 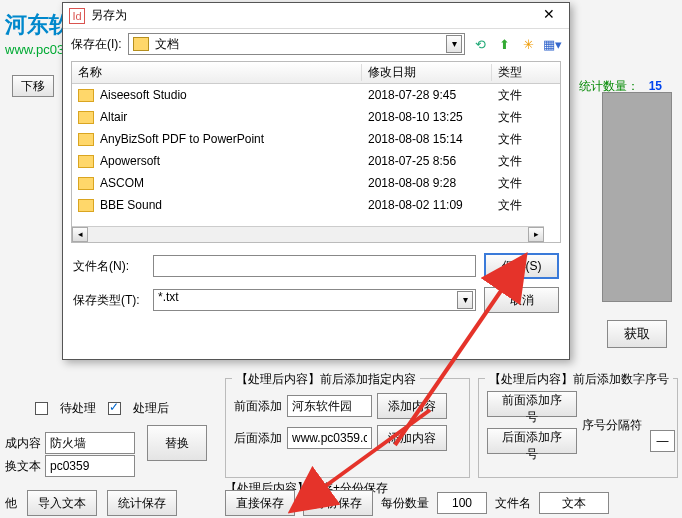 I want to click on file-list-header: 名称 修改日期 类型, so click(x=316, y=73).